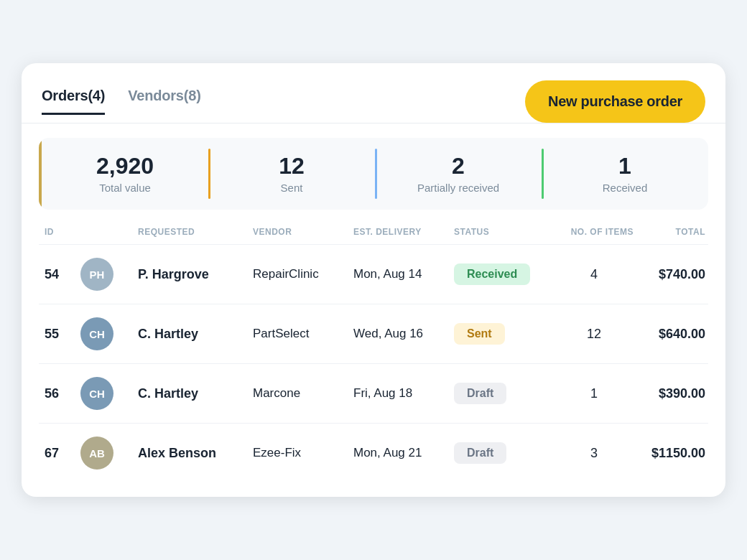 The height and width of the screenshot is (560, 747). Describe the element at coordinates (504, 232) in the screenshot. I see `col-status: Status` at that location.